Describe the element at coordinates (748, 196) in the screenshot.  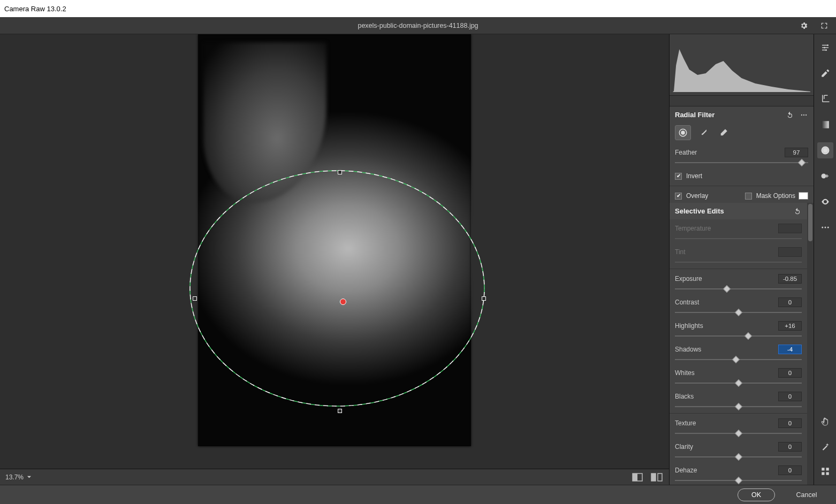
I see `mask-options-checkbox` at that location.